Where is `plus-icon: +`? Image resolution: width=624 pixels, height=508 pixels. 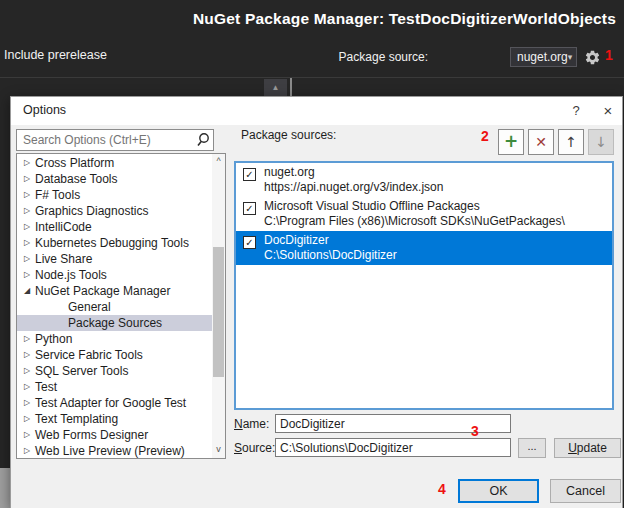 plus-icon: + is located at coordinates (511, 141).